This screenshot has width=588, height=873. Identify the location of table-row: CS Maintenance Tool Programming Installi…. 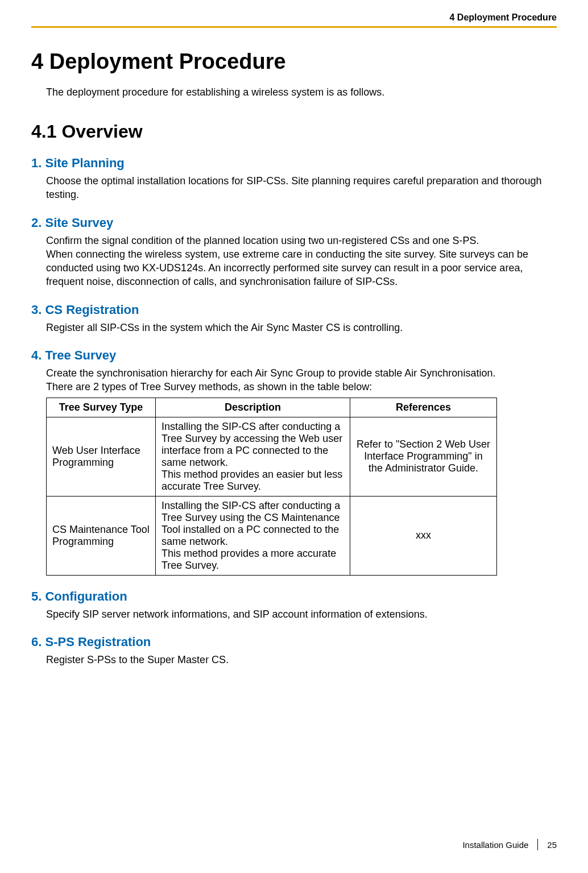
(272, 536).